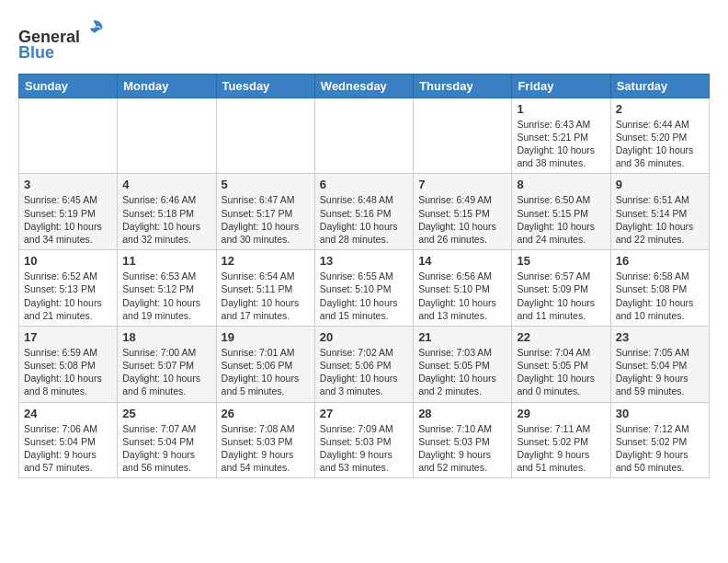 This screenshot has height=563, width=728. What do you see at coordinates (364, 276) in the screenshot?
I see `day-info-line: Sunrise: 6:55 AM` at bounding box center [364, 276].